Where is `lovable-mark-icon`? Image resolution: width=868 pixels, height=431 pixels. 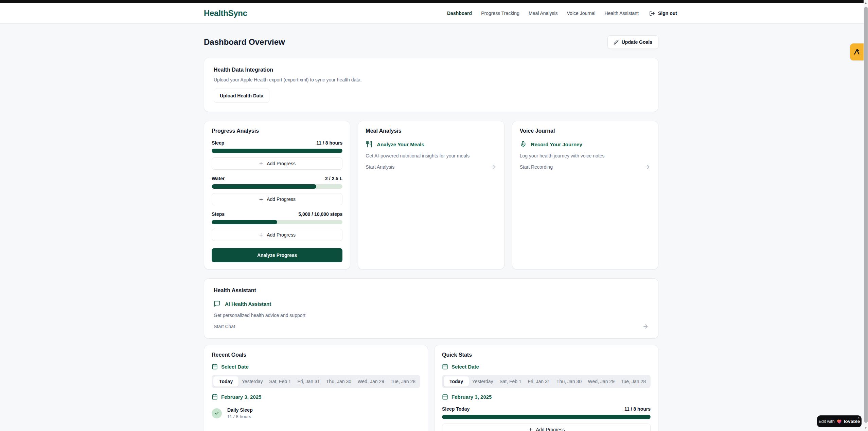
lovable-mark-icon is located at coordinates (857, 52).